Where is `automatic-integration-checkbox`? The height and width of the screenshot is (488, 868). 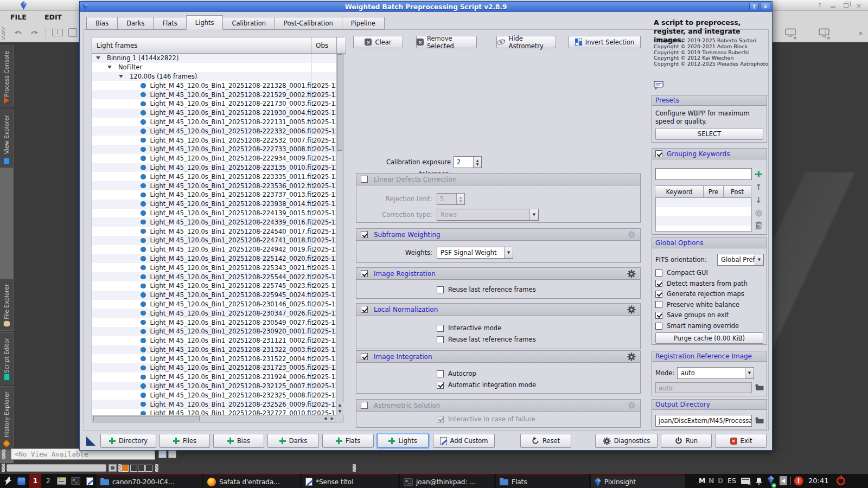 automatic-integration-checkbox is located at coordinates (441, 385).